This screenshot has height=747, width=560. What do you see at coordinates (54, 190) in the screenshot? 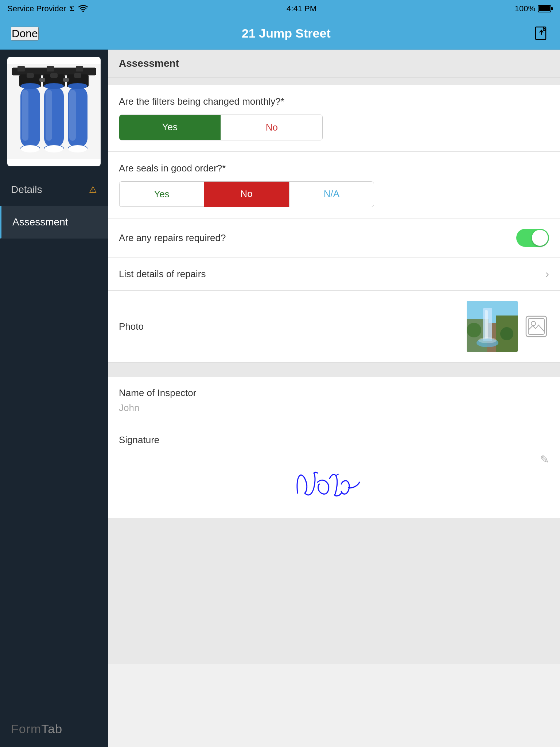
I see `sidebar-item-details: Details ⚠` at bounding box center [54, 190].